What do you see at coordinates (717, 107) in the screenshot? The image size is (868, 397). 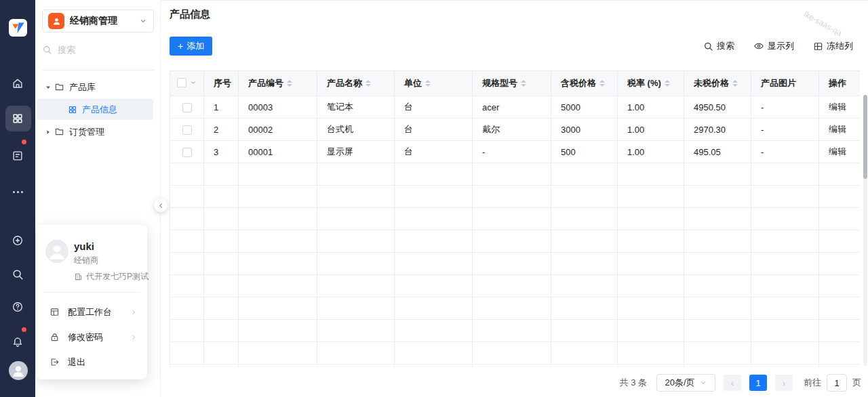 I see `table-cell: 4950.50` at bounding box center [717, 107].